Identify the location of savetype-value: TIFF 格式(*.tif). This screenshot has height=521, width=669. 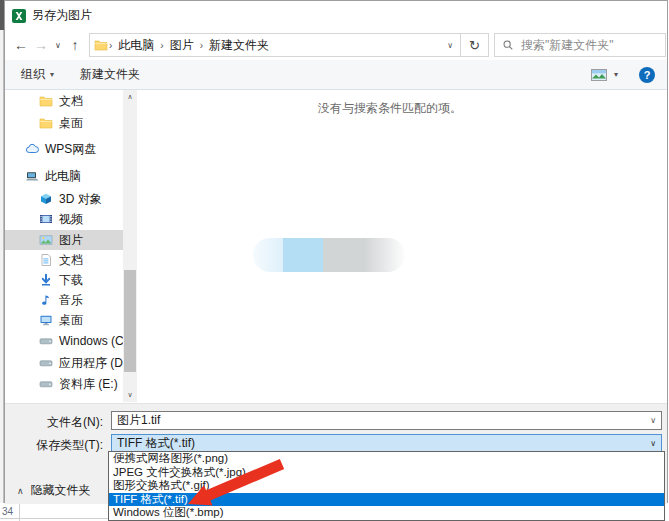
(156, 444).